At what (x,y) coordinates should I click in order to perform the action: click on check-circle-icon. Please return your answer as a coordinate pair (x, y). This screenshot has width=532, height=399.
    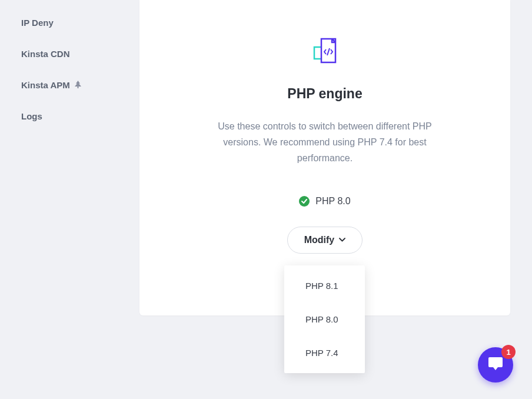
    Looking at the image, I should click on (304, 201).